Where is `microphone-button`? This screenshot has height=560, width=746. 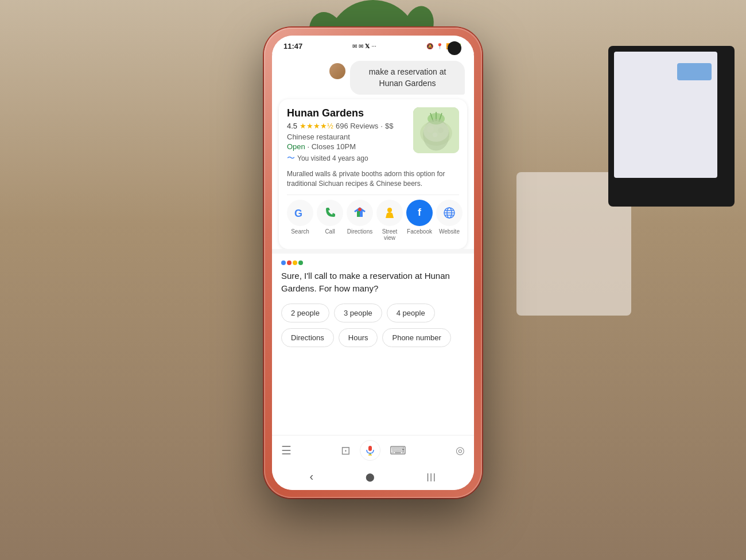
microphone-button is located at coordinates (370, 450).